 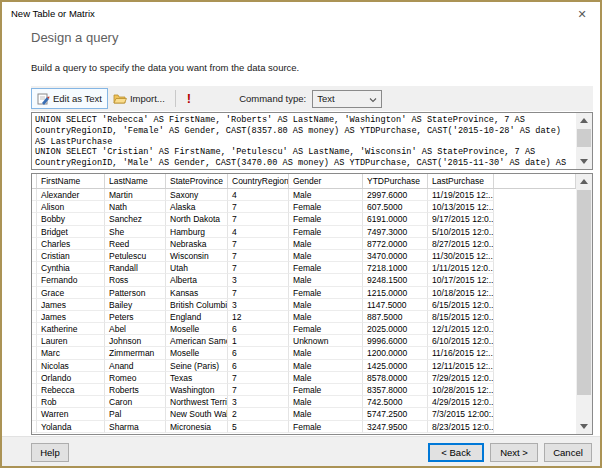 I want to click on table-row: MarcZimmermanMoselle6Male1200.000011/16/…, so click(x=304, y=353).